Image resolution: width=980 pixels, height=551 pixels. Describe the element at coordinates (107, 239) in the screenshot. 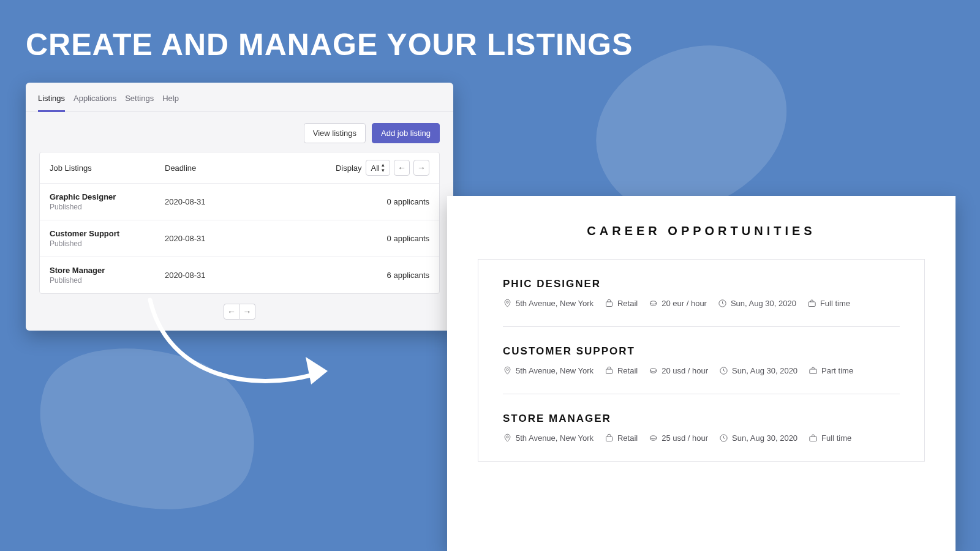

I see `title-cell: Customer Support Published` at that location.